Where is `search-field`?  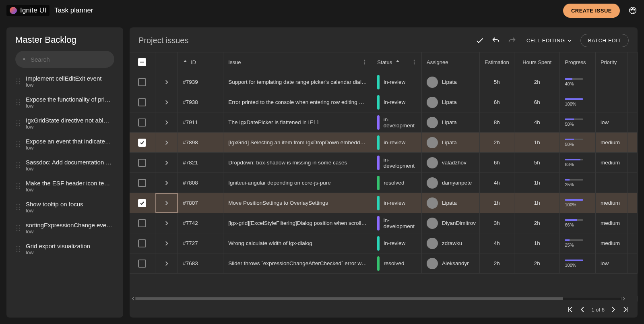
search-field is located at coordinates (65, 59).